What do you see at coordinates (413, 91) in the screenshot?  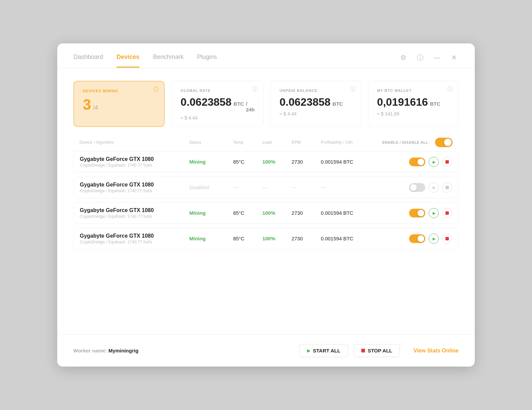 I see `card-label-wallet: MY BTC WALLET` at bounding box center [413, 91].